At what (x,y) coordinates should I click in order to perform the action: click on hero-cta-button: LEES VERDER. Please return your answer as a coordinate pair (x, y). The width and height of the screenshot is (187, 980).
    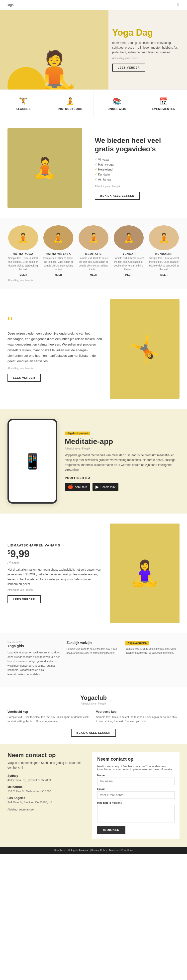
    Looking at the image, I should click on (129, 68).